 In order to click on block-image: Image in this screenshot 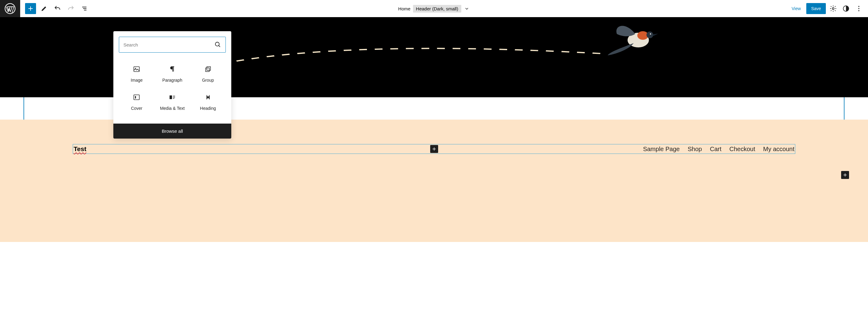, I will do `click(137, 74)`.